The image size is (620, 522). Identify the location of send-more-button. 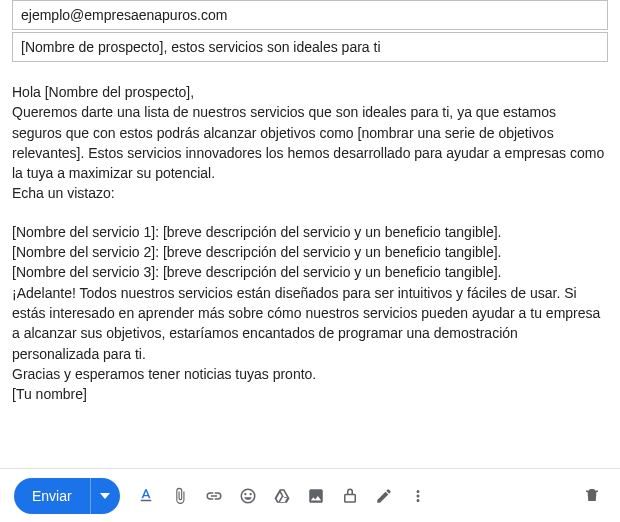
(105, 496).